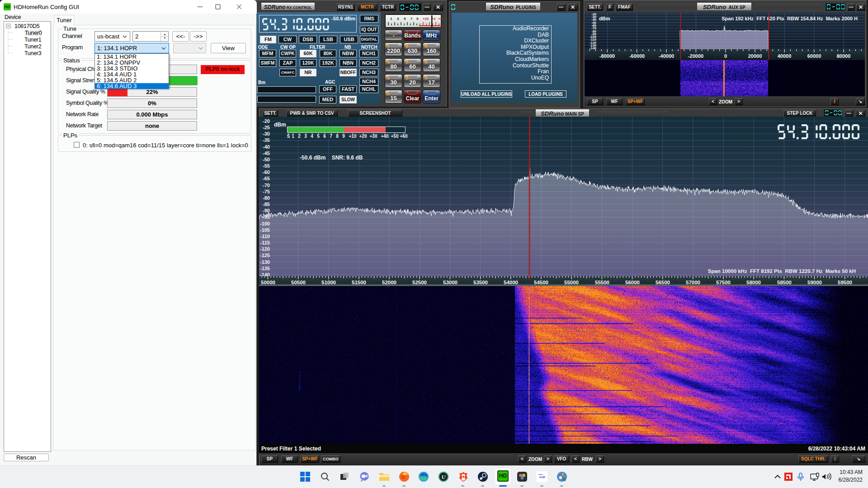 The width and height of the screenshot is (868, 488). I want to click on svg-text: -50, so click(266, 160).